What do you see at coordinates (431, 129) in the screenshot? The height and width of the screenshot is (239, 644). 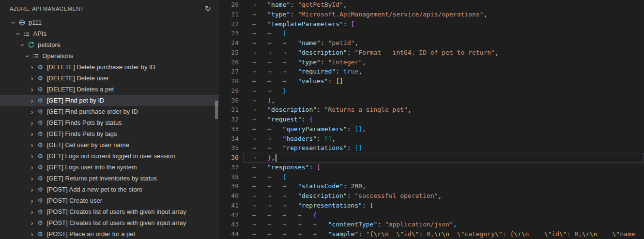 I see `code-line-33: 33→→"queryParameters": [],` at bounding box center [431, 129].